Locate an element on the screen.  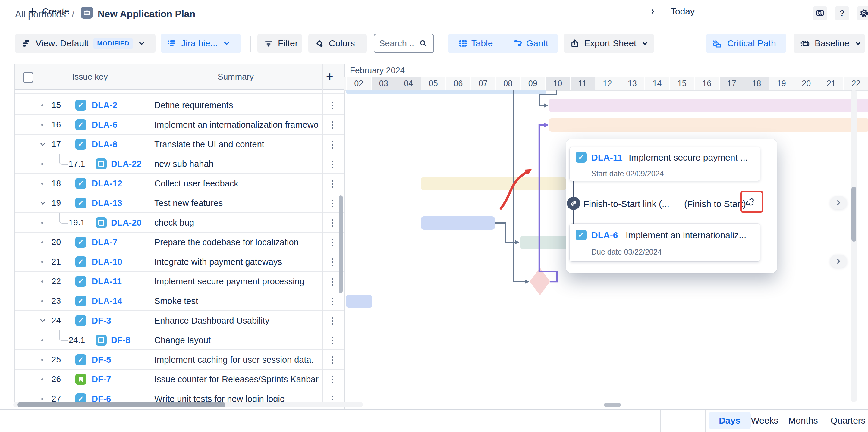
issue-key-link: DLA-7 is located at coordinates (104, 242).